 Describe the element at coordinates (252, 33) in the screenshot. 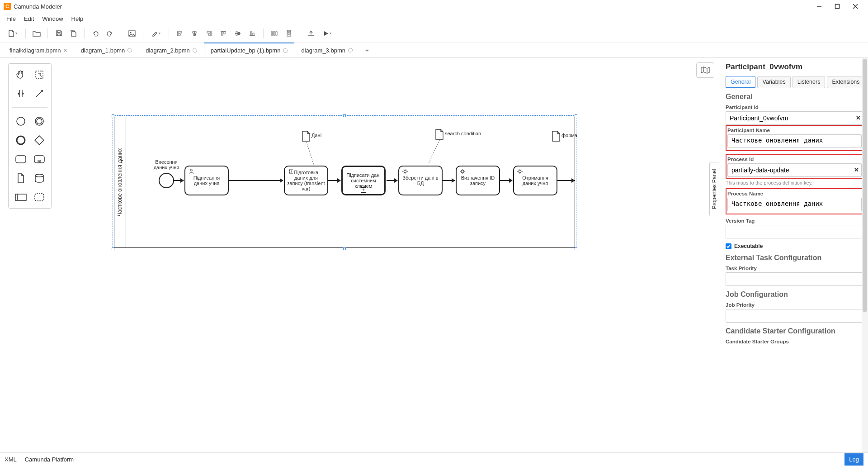

I see `align-bottom-button` at that location.